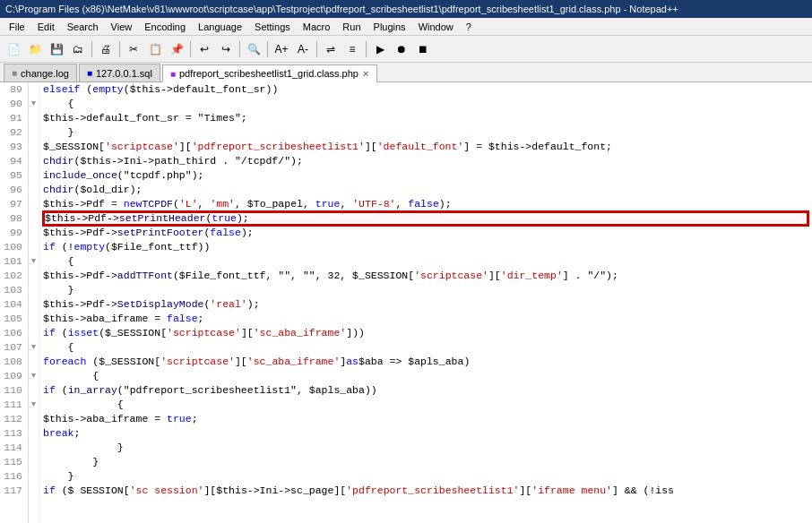 The image size is (812, 523). I want to click on code-line-99: $this->Pdf->setPrintFooter(false);, so click(426, 233).